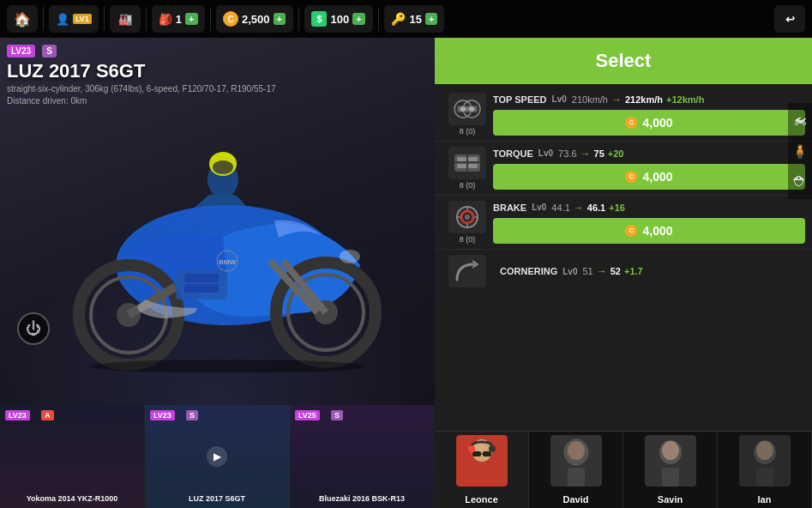  Describe the element at coordinates (256, 19) in the screenshot. I see `coin-amount: 2,500` at that location.